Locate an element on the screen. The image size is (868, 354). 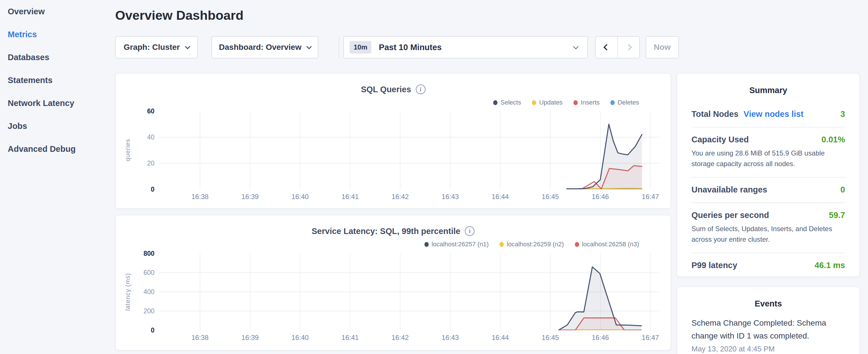
legend-label: localhost:26258 (n3) is located at coordinates (611, 244).